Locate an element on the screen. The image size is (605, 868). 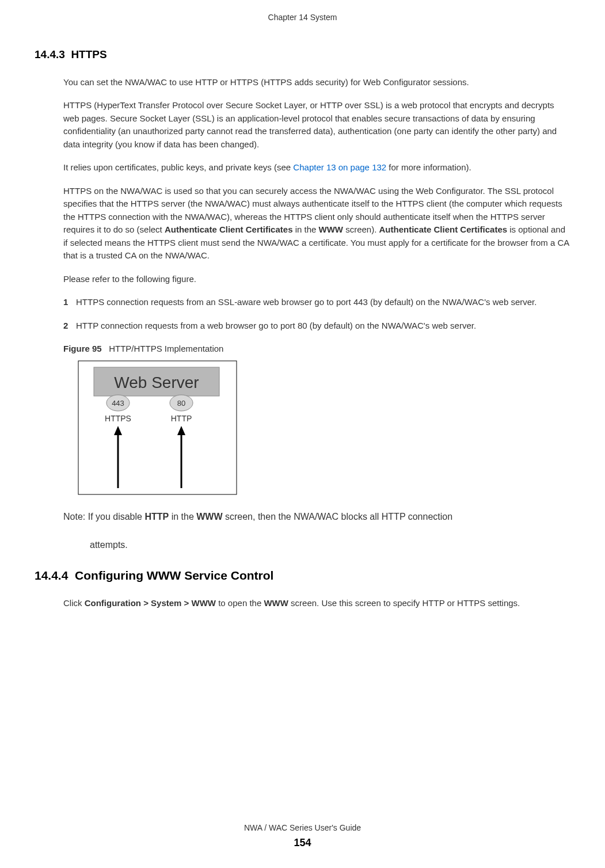
para4-bold1: Authenticate Client Certificates is located at coordinates (229, 229).